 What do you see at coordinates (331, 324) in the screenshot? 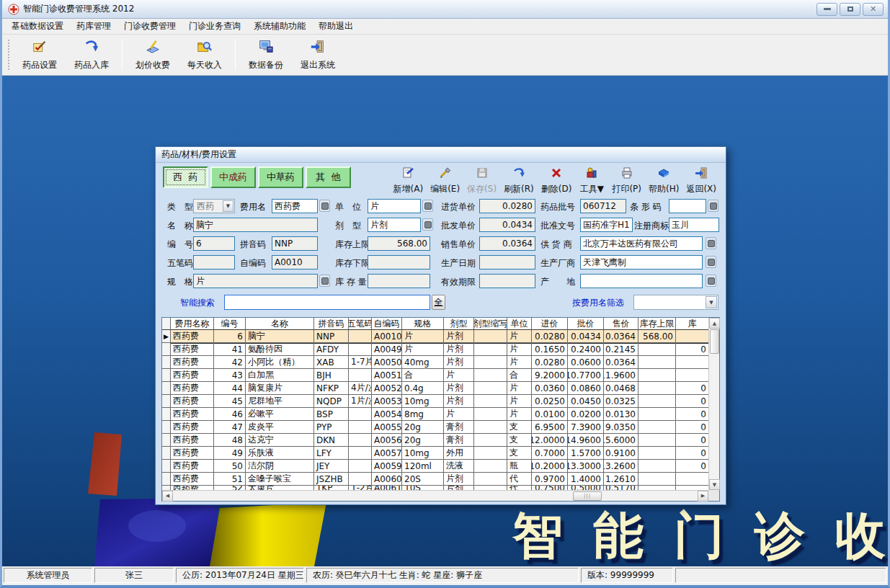
I see `column-header: 拼音码` at bounding box center [331, 324].